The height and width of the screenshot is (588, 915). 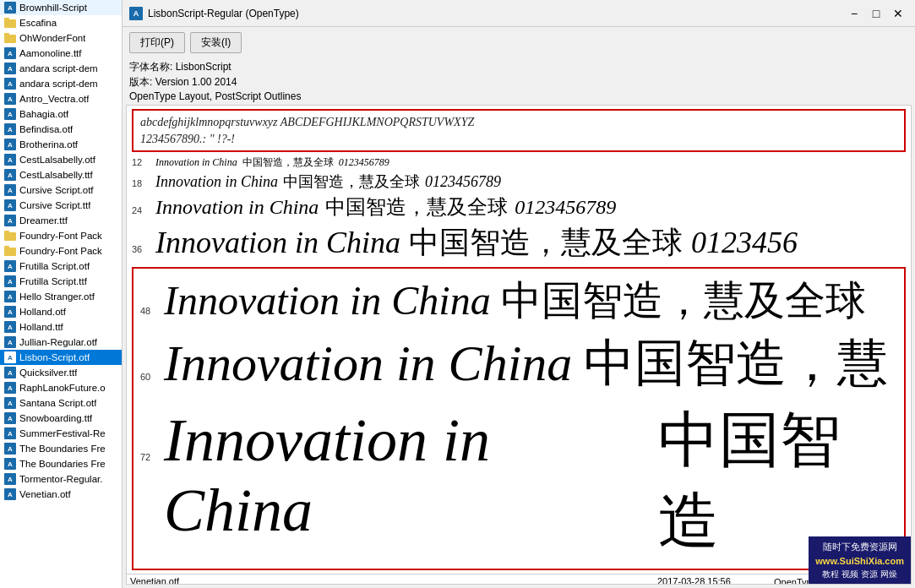 I want to click on title-bar: A LisbonScript-Regular (OpenType) − □ ✕, so click(x=519, y=14).